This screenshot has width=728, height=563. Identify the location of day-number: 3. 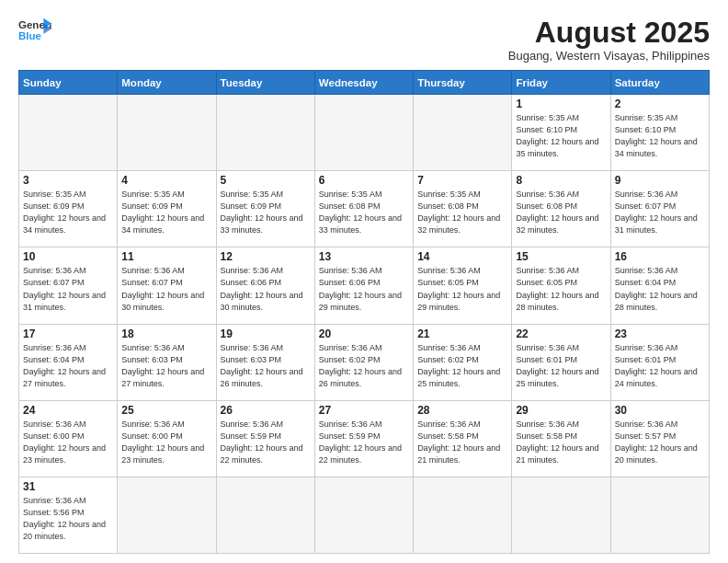
(68, 180).